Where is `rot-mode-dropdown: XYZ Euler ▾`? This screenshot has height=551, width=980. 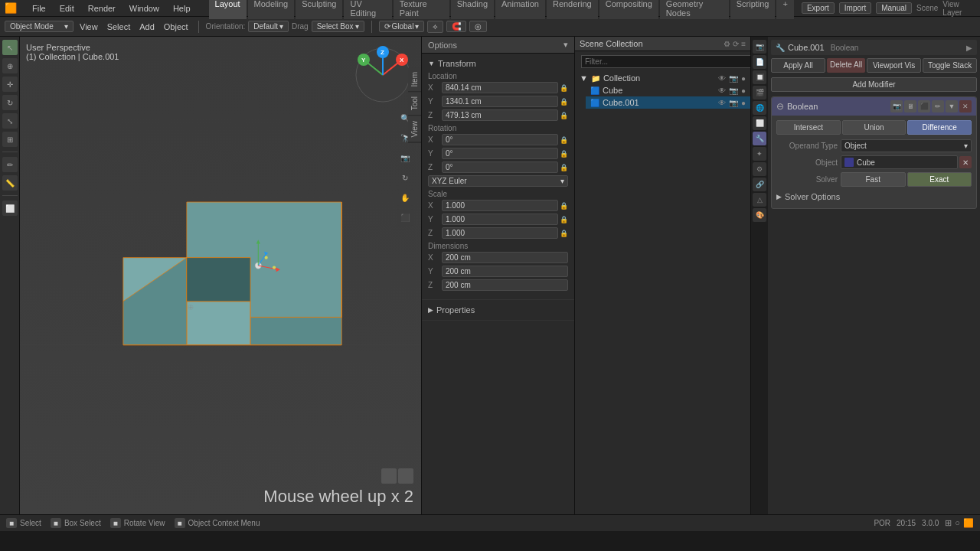
rot-mode-dropdown: XYZ Euler ▾ is located at coordinates (498, 181).